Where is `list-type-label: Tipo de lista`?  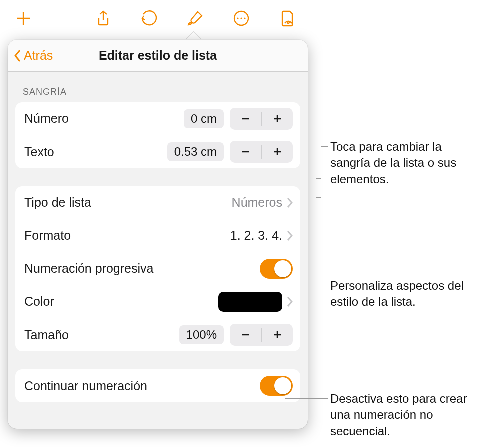 list-type-label: Tipo de lista is located at coordinates (58, 203).